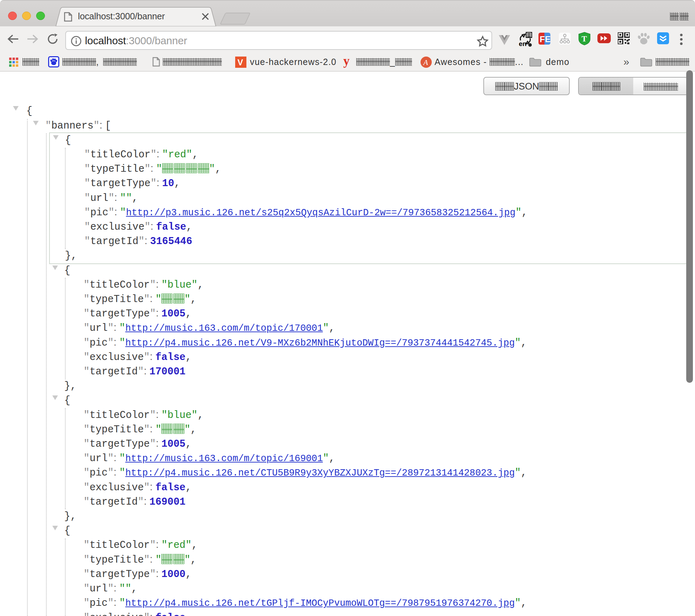  I want to click on svg-text: V, so click(240, 63).